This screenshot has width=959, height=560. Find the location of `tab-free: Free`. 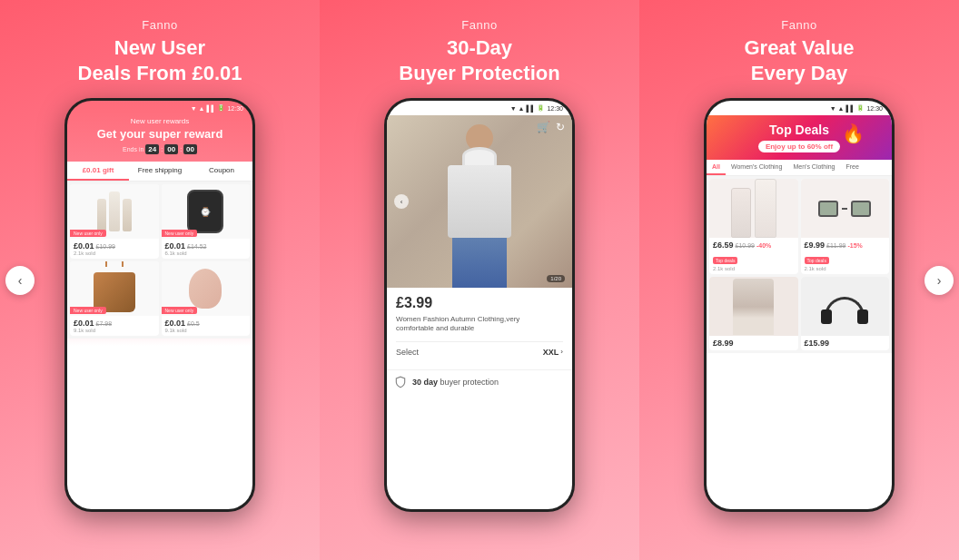

tab-free: Free is located at coordinates (853, 167).